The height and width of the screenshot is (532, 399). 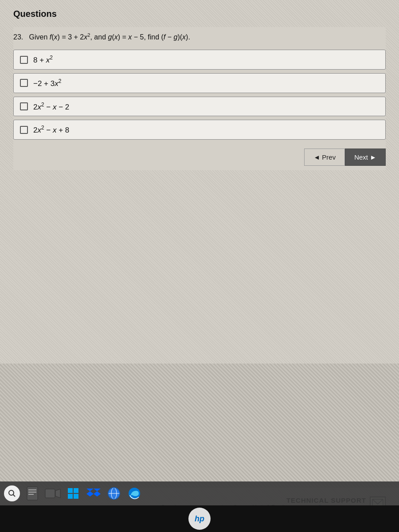 I want to click on taskbar-video, so click(x=53, y=493).